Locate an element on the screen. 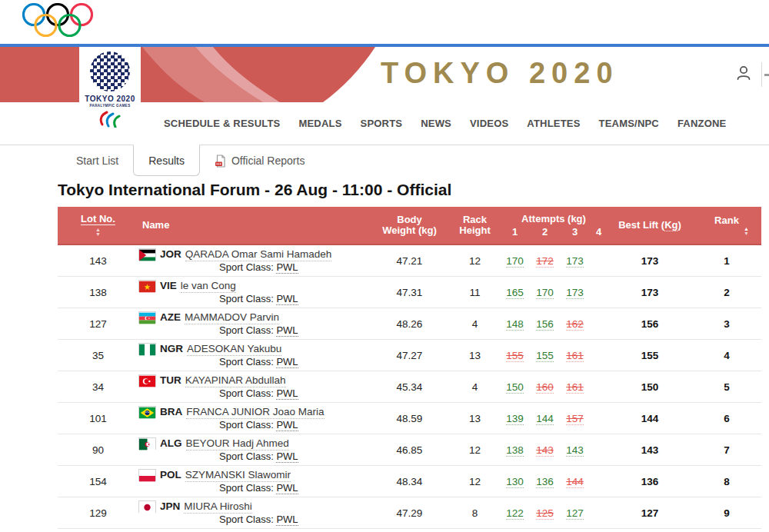 The image size is (769, 532). noc-code: NGR is located at coordinates (171, 349).